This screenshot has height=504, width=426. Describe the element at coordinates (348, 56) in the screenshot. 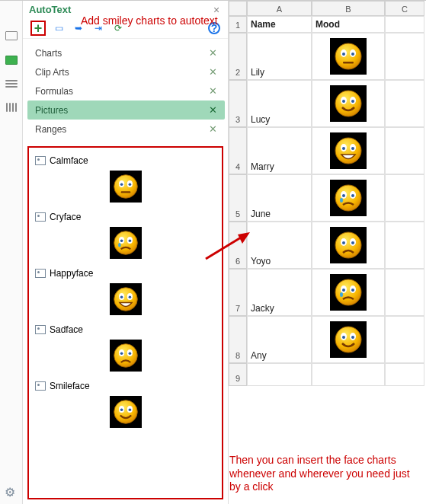

I see `mood-face-calm` at that location.